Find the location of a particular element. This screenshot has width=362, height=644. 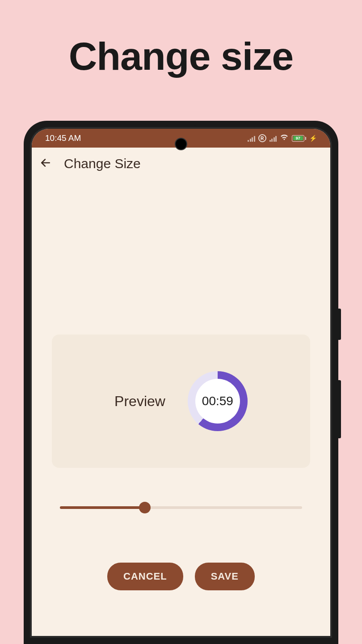

registered-icon: R is located at coordinates (262, 138).